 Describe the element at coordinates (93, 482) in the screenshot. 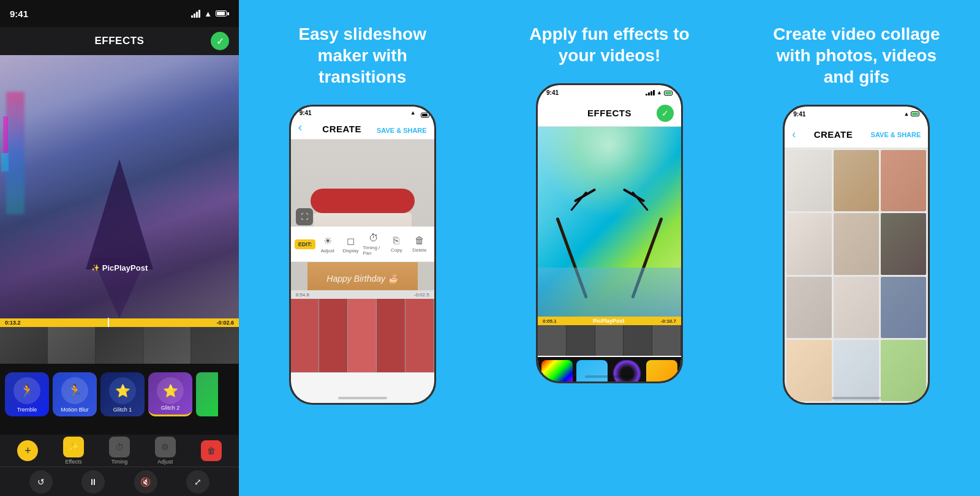

I see `play-button: ⏸` at that location.